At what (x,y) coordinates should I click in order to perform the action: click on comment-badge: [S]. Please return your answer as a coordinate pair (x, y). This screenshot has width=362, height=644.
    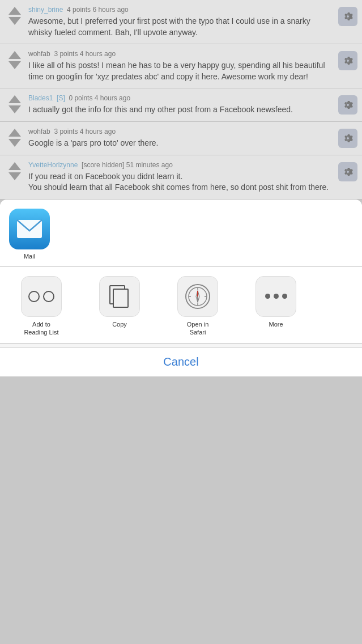
    Looking at the image, I should click on (61, 98).